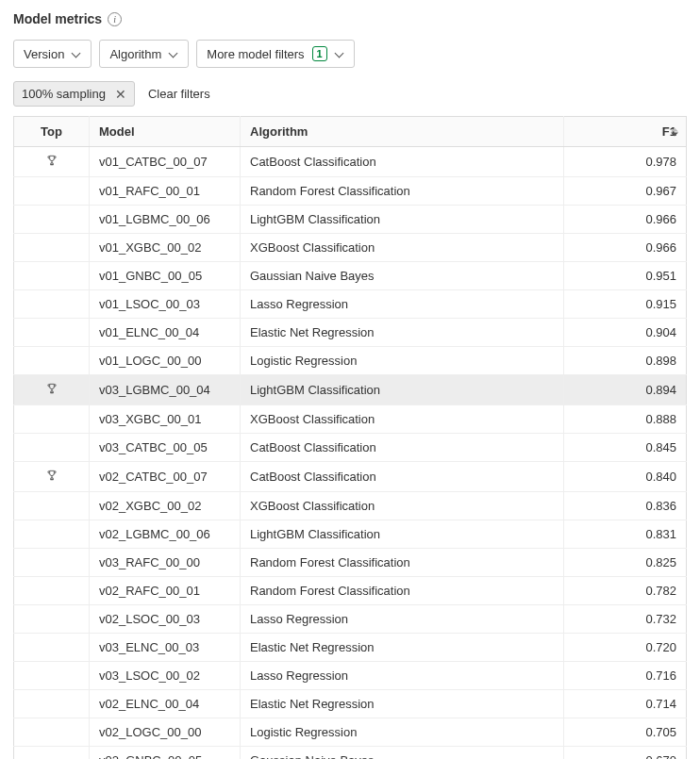 The image size is (700, 759). I want to click on cell-model: v01_LOGC_00_00, so click(165, 361).